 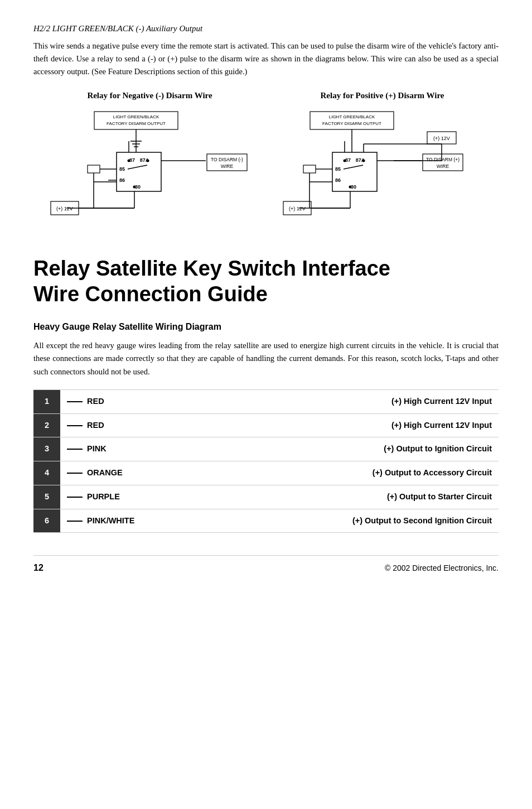 What do you see at coordinates (324, 497) in the screenshot?
I see `wire-description: (+) Output to Starter Circuit` at bounding box center [324, 497].